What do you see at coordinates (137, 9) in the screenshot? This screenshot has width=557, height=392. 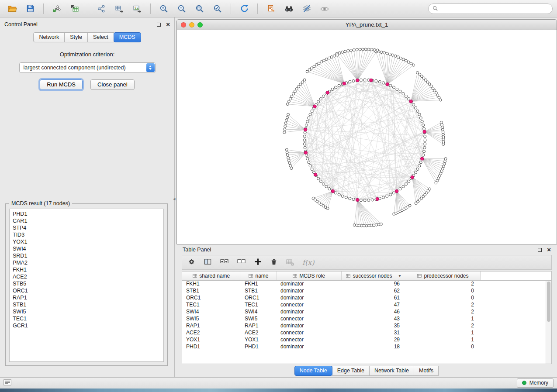 I see `export-image-icon` at bounding box center [137, 9].